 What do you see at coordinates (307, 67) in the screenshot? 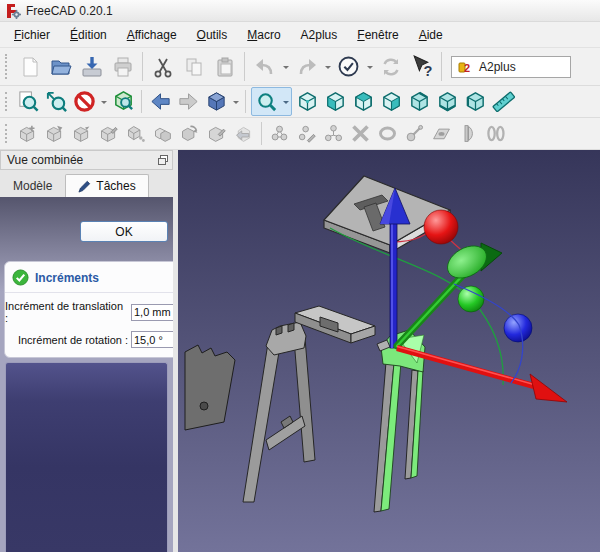
I see `redo-arrow-icon` at bounding box center [307, 67].